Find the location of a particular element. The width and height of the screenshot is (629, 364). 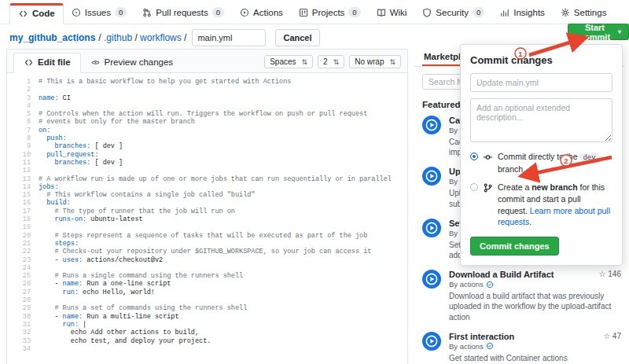

line-number: 15 is located at coordinates (23, 195).